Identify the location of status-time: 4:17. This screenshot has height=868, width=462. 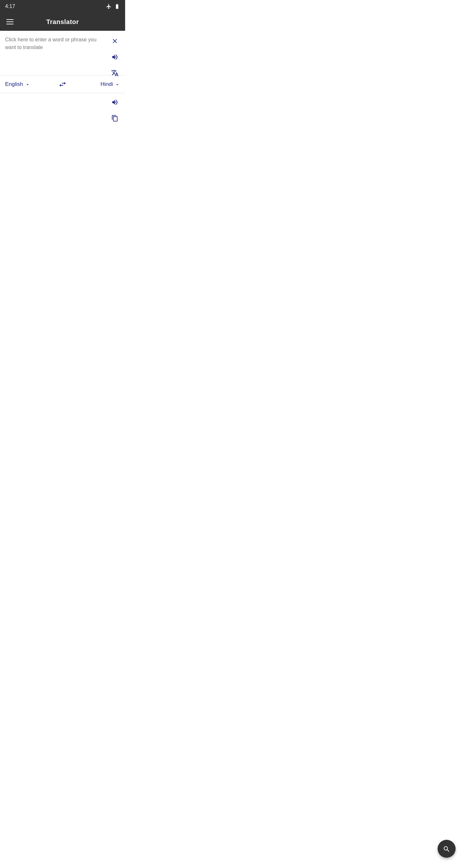
(10, 6).